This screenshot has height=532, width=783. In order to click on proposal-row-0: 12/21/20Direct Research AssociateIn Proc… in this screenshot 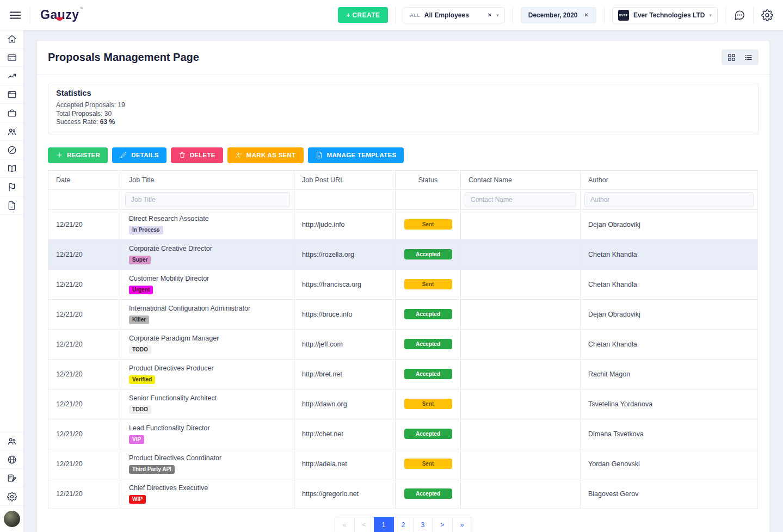, I will do `click(403, 224)`.